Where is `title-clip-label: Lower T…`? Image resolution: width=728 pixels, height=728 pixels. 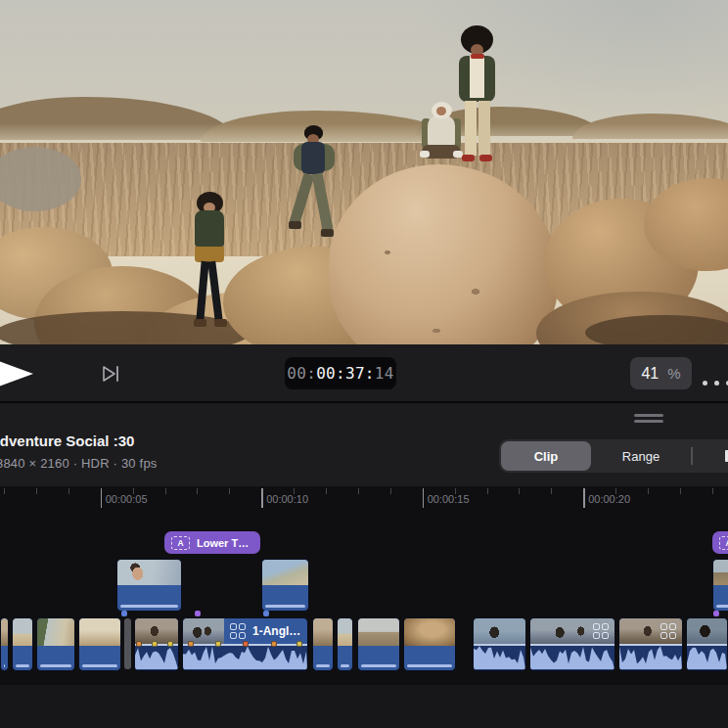 title-clip-label: Lower T… is located at coordinates (223, 543).